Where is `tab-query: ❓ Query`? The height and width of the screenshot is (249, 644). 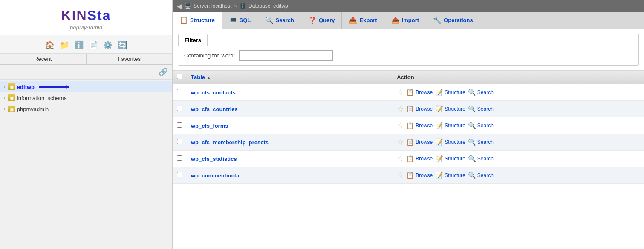 tab-query: ❓ Query is located at coordinates (322, 20).